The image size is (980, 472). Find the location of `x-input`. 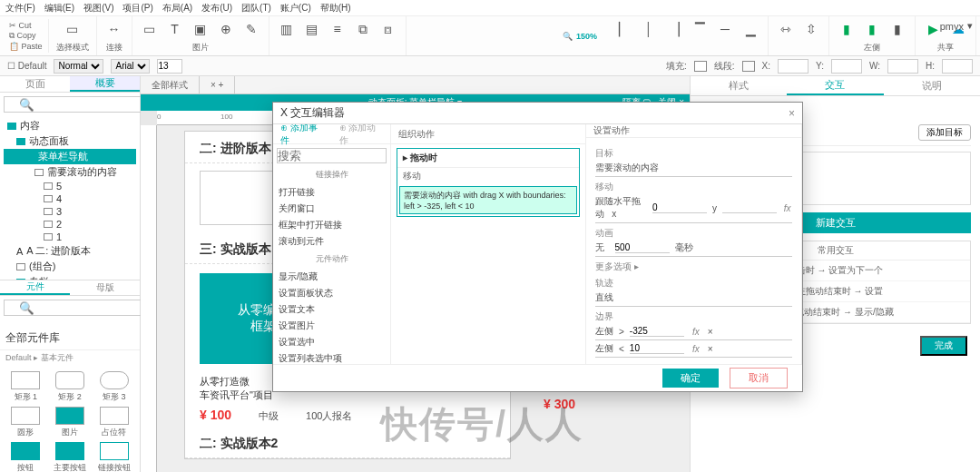

x-input is located at coordinates (793, 66).